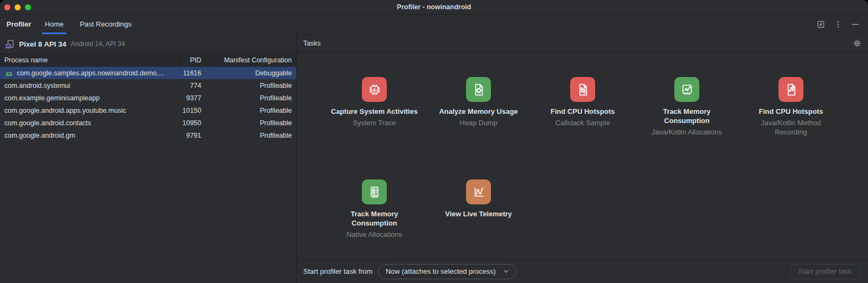 The width and height of the screenshot is (868, 283). What do you see at coordinates (148, 60) in the screenshot?
I see `process-table-header: Process name PID Manifest Configuration` at bounding box center [148, 60].